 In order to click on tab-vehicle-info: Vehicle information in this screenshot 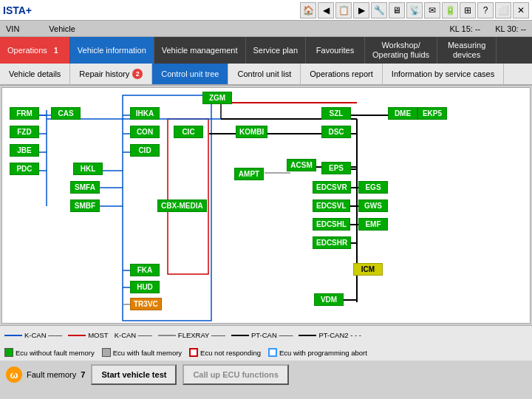, I will do `click(112, 50)`.